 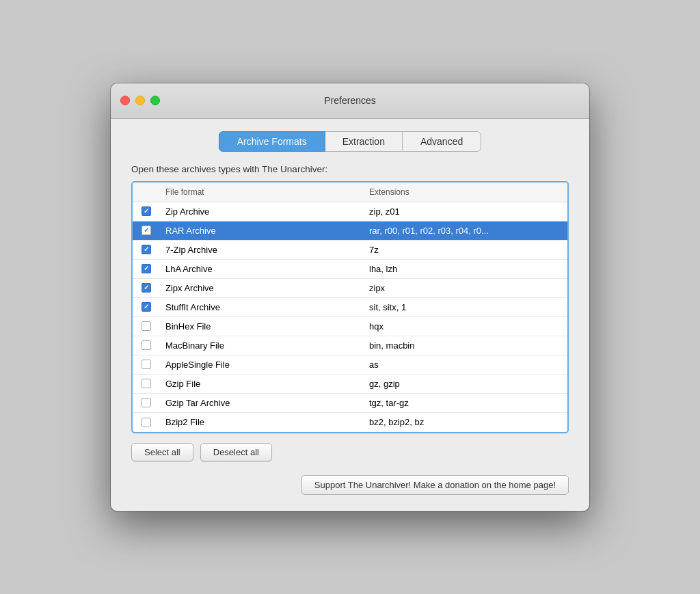 What do you see at coordinates (466, 212) in the screenshot?
I see `file-extensions: zip, z01` at bounding box center [466, 212].